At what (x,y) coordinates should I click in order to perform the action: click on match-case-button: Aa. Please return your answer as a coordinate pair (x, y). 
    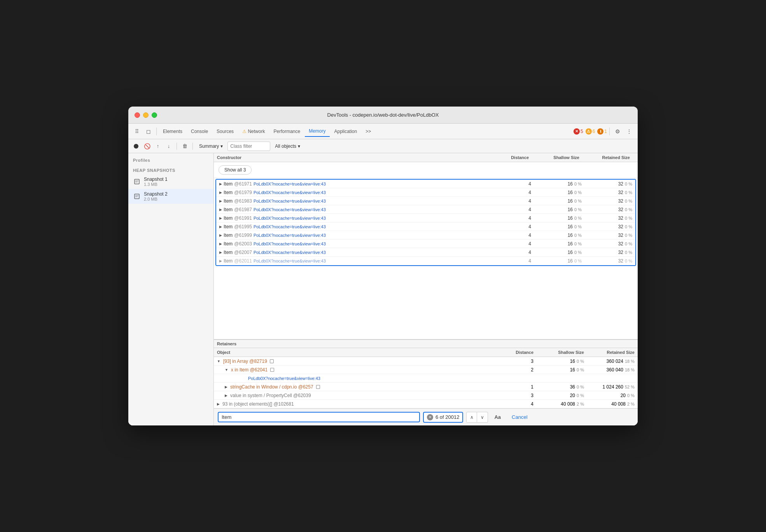
    Looking at the image, I should click on (498, 417).